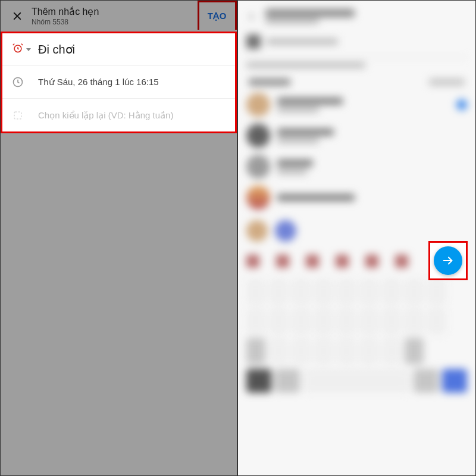 The image size is (476, 476). What do you see at coordinates (448, 261) in the screenshot?
I see `arrow-right-icon` at bounding box center [448, 261].